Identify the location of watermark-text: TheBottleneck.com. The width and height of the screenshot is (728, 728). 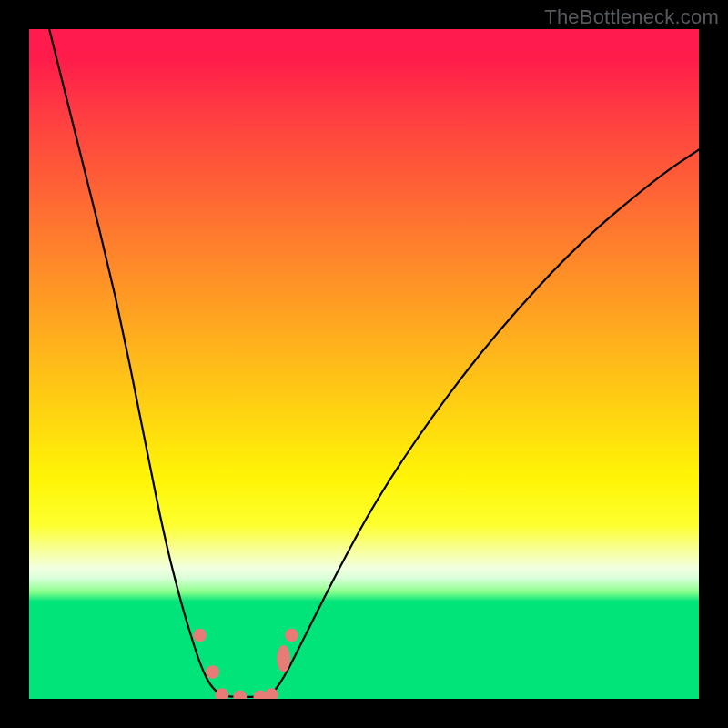
(632, 17).